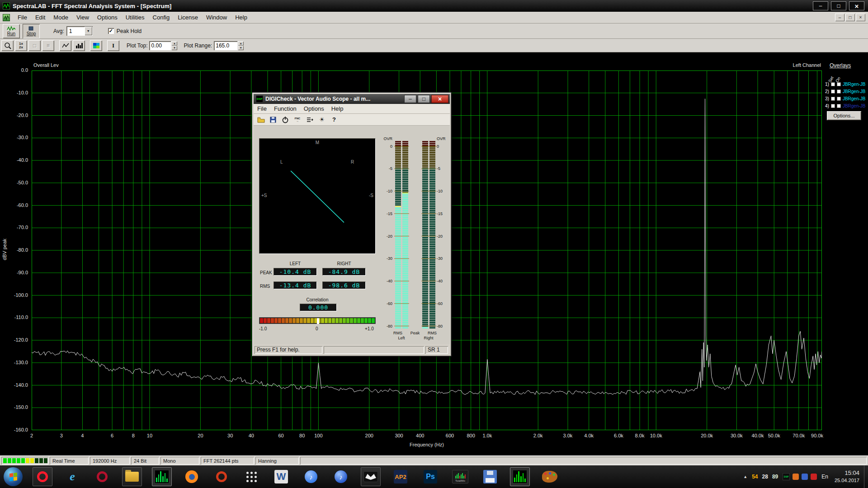 Image resolution: width=868 pixels, height=488 pixels. What do you see at coordinates (161, 17) in the screenshot?
I see `menu-item-config: Config` at bounding box center [161, 17].